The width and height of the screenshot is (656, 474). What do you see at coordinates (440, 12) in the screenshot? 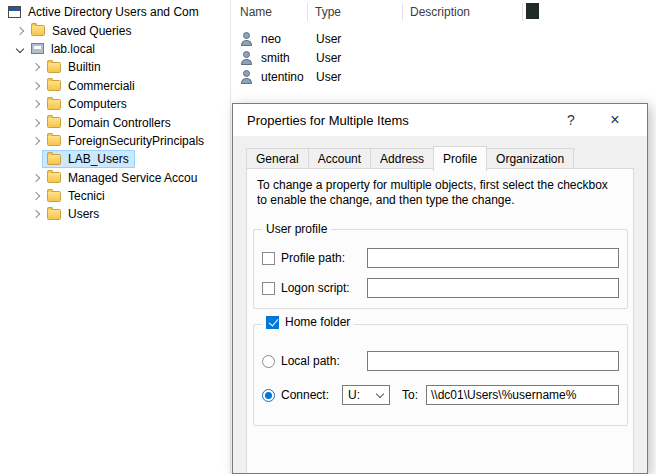
I see `column-header-description: Description` at bounding box center [440, 12].